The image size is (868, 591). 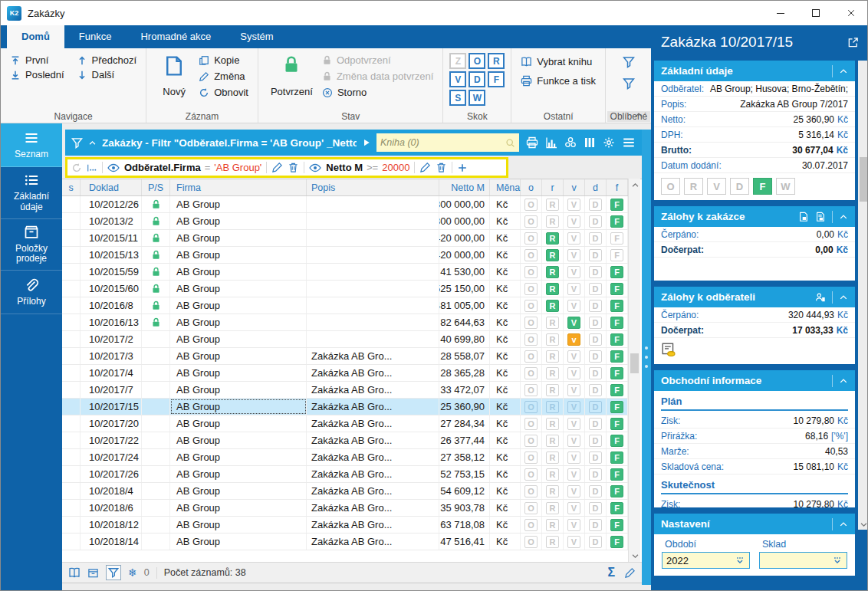 What do you see at coordinates (639, 115) in the screenshot?
I see `ribbon-collapse-button` at bounding box center [639, 115].